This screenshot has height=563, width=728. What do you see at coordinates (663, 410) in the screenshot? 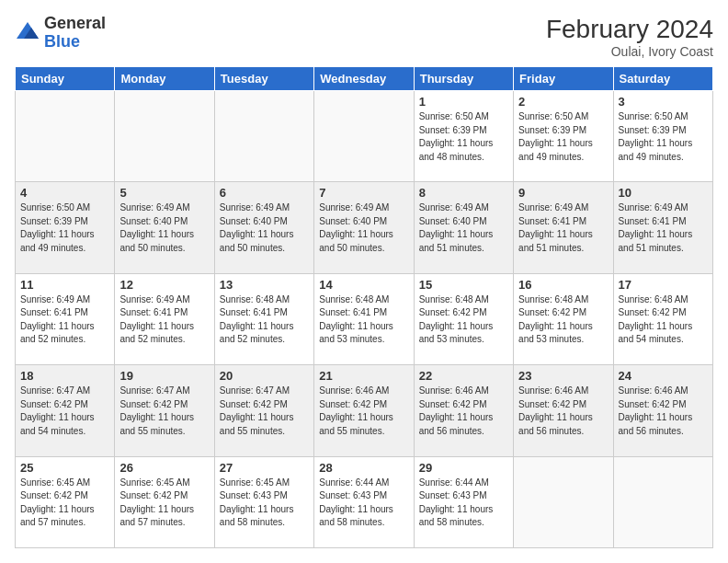
I see `calendar-day-cell: 24Sunrise: 6:46 AM Sunset: 6:42 PM Dayli…` at bounding box center [663, 410].